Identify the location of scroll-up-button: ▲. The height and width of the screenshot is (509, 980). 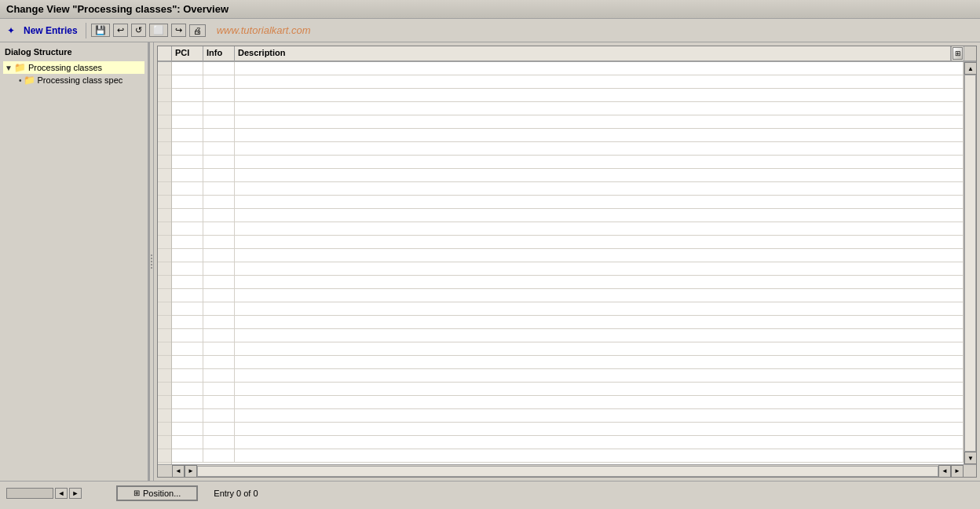
(971, 68).